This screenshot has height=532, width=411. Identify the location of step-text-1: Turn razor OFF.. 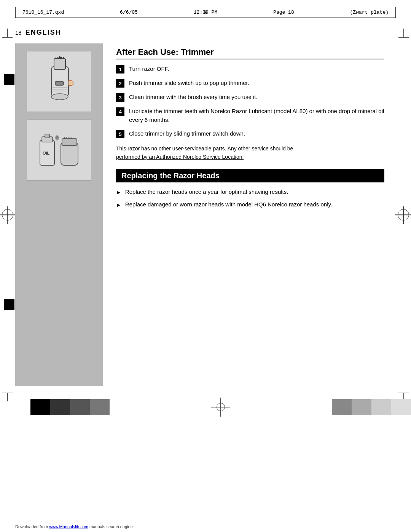
(149, 69).